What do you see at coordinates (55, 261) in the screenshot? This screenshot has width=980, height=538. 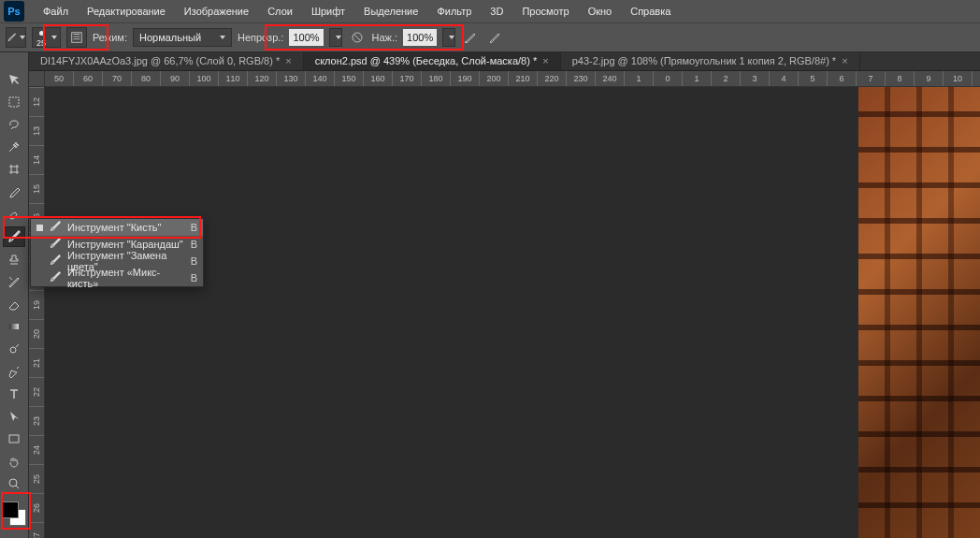 I see `color-replace-icon` at bounding box center [55, 261].